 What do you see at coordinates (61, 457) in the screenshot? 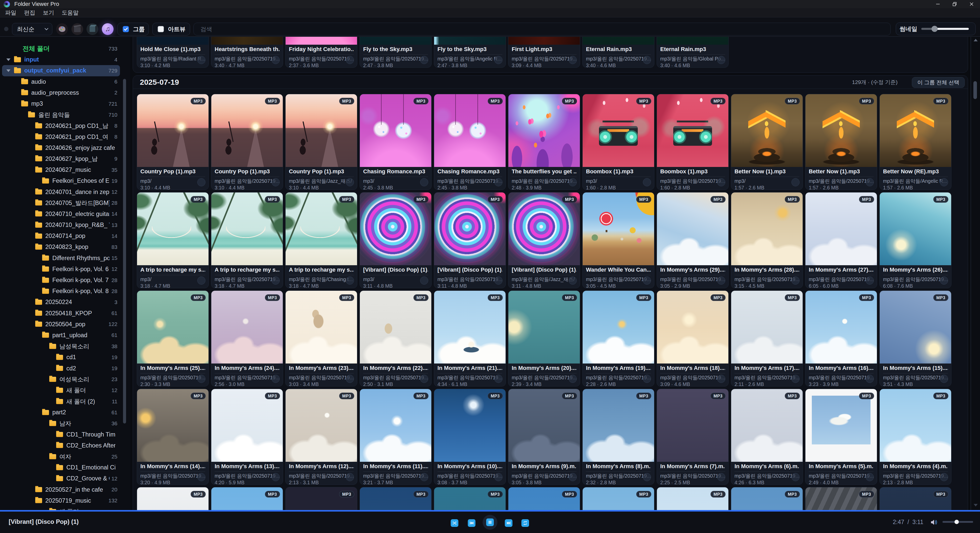
I see `sidebar-folder-item: 여자25` at bounding box center [61, 457].